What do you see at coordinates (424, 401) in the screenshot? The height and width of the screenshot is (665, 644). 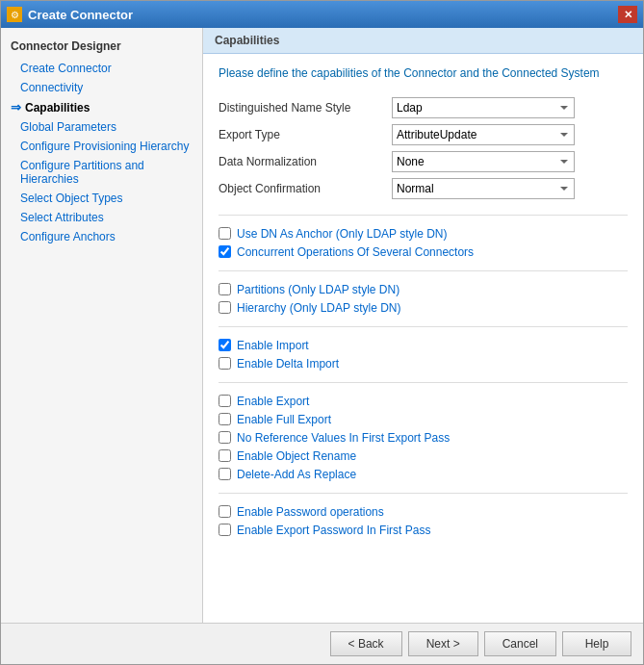 I see `enable-export-row: Enable Export` at bounding box center [424, 401].